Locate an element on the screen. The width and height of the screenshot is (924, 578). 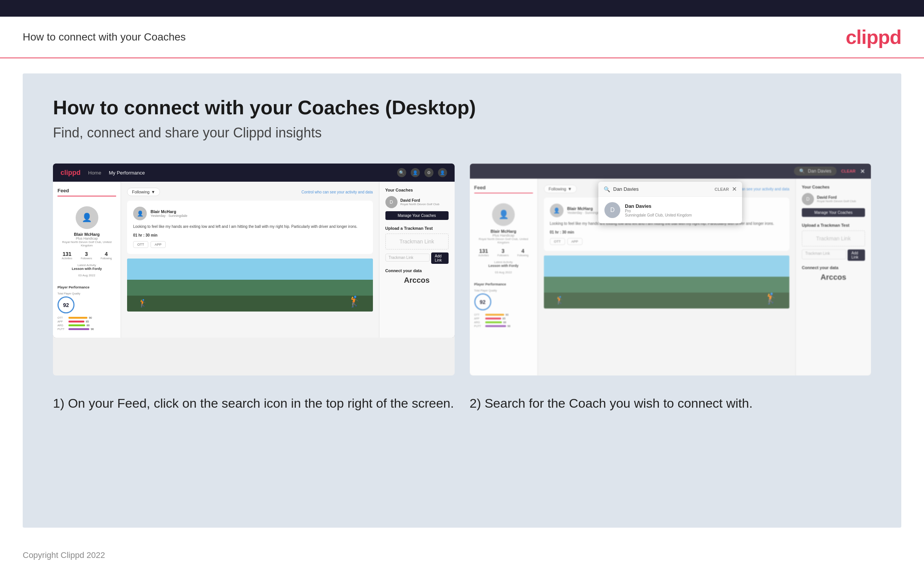
search-text: Dan Davies is located at coordinates (820, 171).